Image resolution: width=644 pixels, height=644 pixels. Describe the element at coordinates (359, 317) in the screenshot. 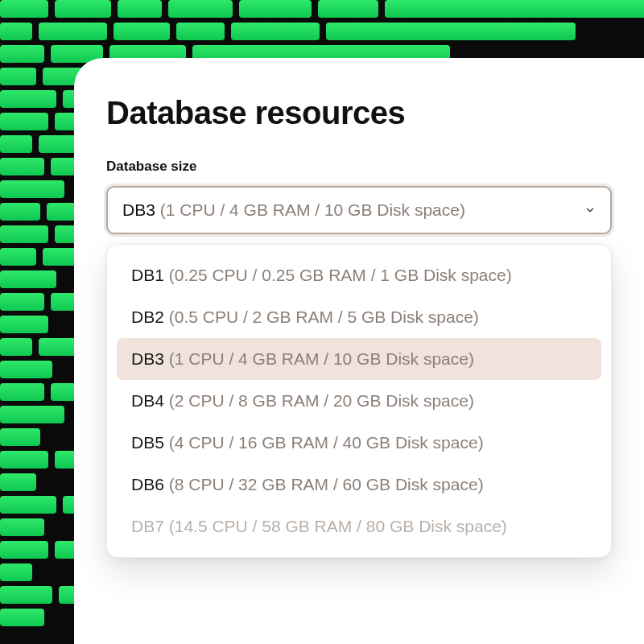

I see `dropdown-option: DB2 (0.5 CPU / 2 GB RAM / 5 GB Disk spac…` at that location.